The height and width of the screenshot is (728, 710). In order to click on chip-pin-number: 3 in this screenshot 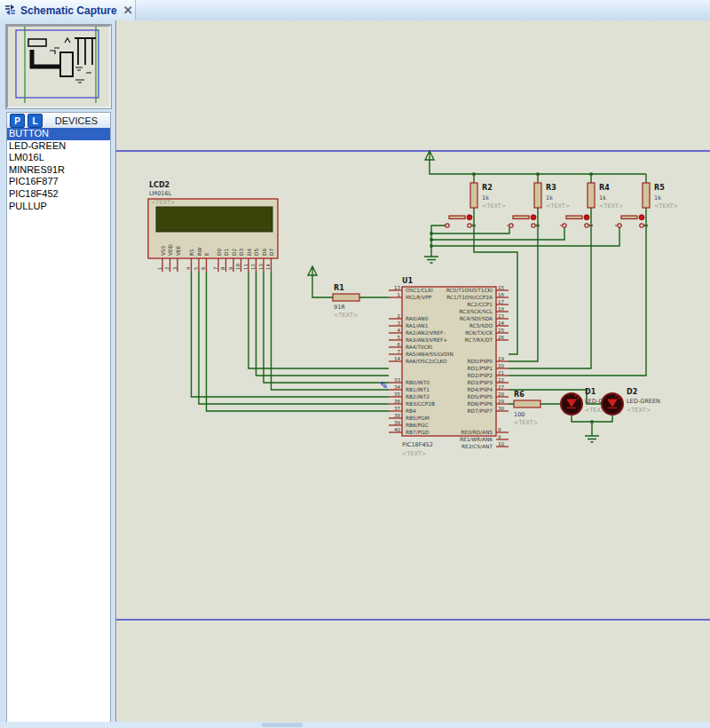, I will do `click(399, 323)`.